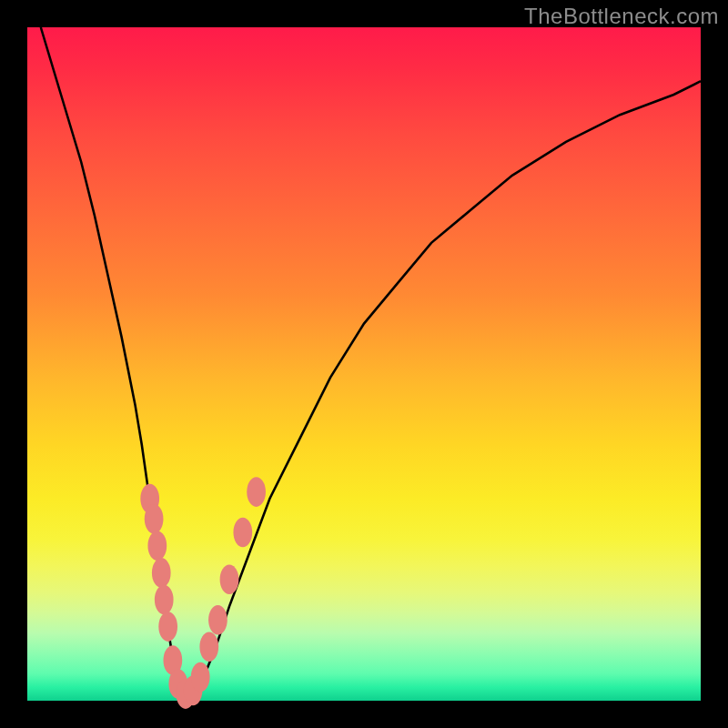  Describe the element at coordinates (203, 593) in the screenshot. I see `marker-group` at that location.